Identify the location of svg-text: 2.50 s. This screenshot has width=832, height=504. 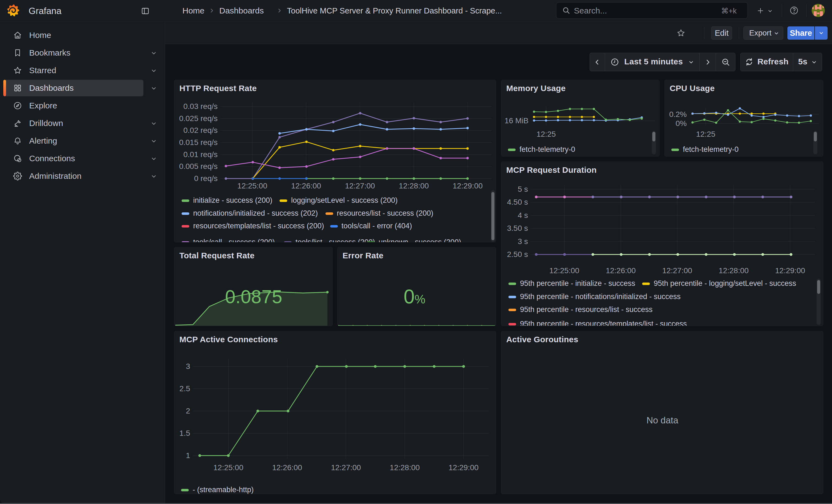
(518, 255).